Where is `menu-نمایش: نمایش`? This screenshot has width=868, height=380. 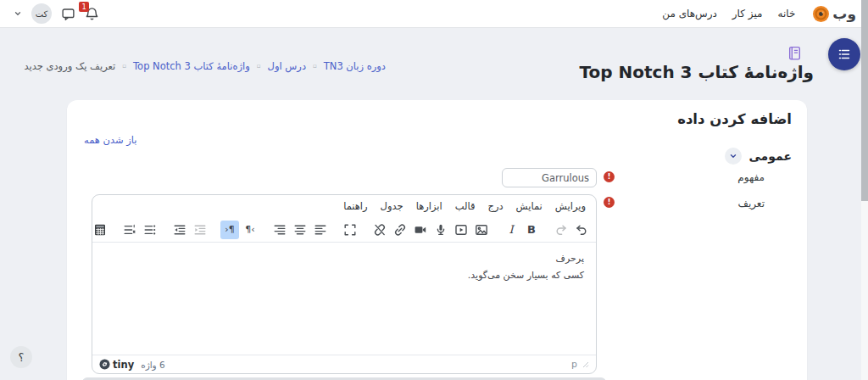
menu-نمایش: نمایش is located at coordinates (529, 206).